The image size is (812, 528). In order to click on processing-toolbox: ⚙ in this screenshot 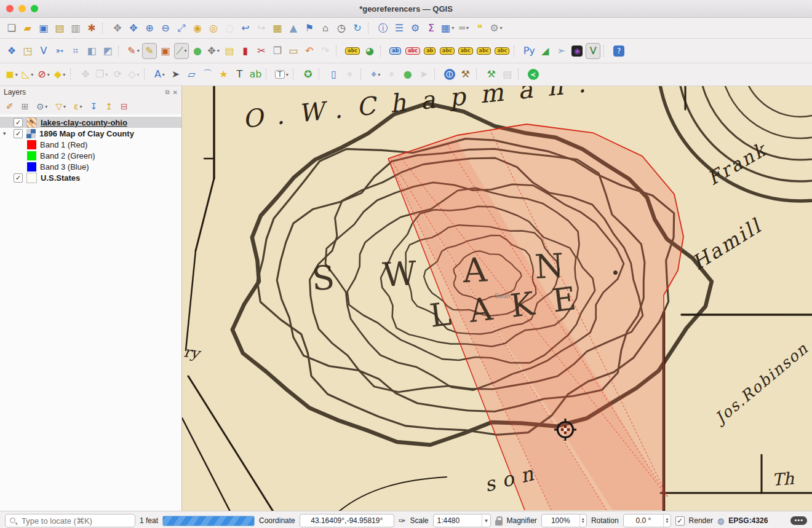, I will do `click(415, 28)`.